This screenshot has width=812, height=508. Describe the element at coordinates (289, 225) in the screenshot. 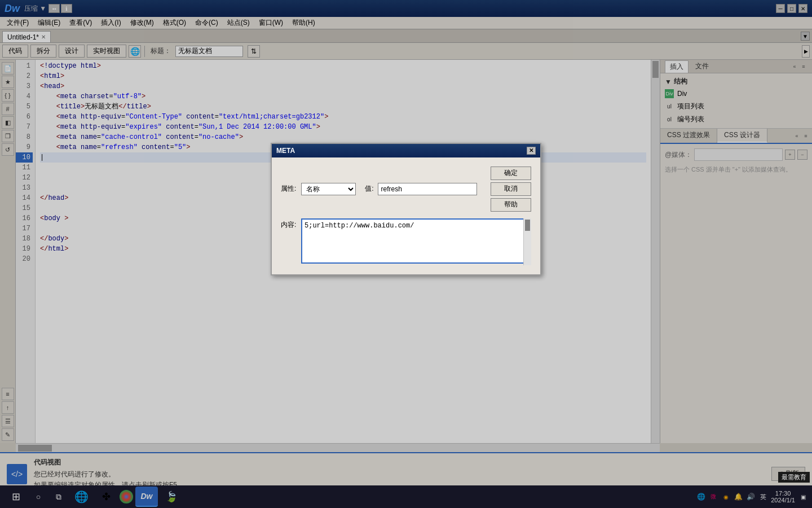

I see `dialog-content-label: 内容:` at that location.